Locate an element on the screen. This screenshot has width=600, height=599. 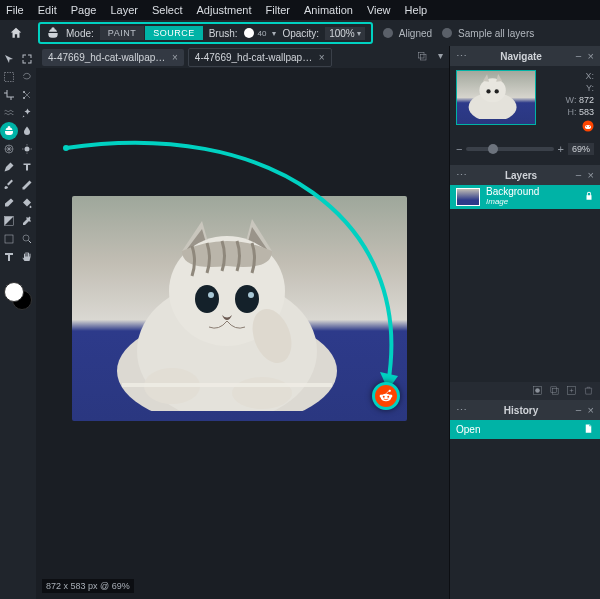
navigate-thumbnail is located at coordinates (496, 98).